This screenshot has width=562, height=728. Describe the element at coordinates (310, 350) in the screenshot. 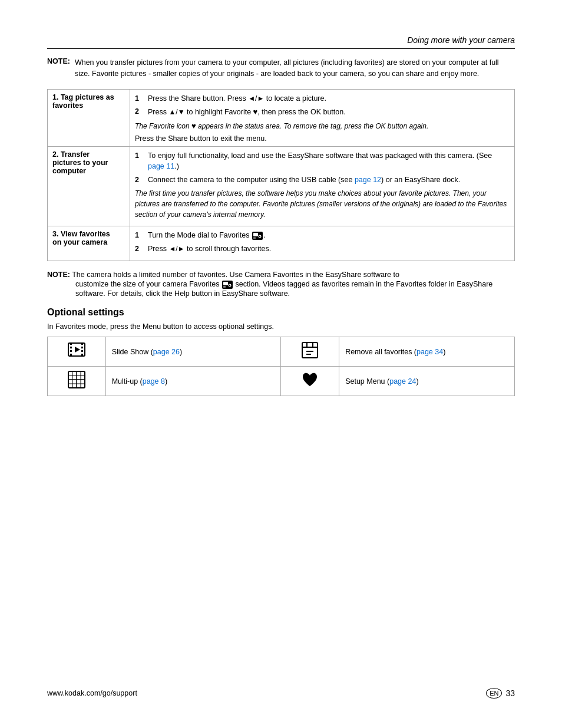

I see `remove-favorites-icon` at that location.